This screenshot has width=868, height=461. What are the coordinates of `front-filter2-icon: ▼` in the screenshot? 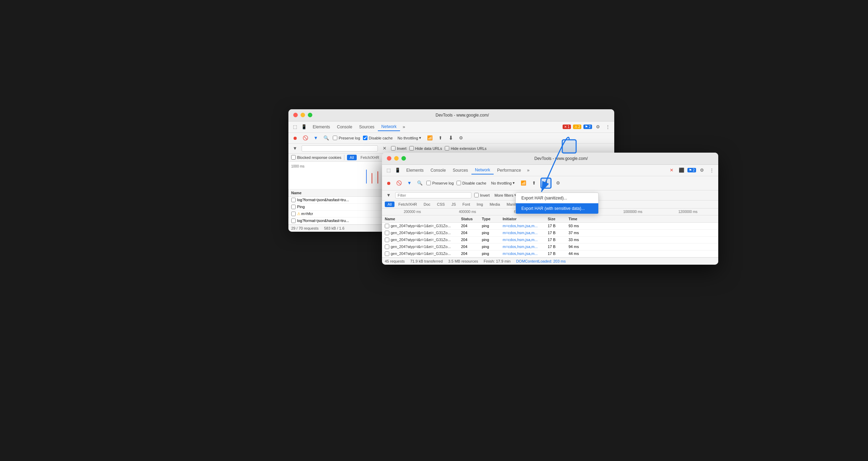 It's located at (389, 195).